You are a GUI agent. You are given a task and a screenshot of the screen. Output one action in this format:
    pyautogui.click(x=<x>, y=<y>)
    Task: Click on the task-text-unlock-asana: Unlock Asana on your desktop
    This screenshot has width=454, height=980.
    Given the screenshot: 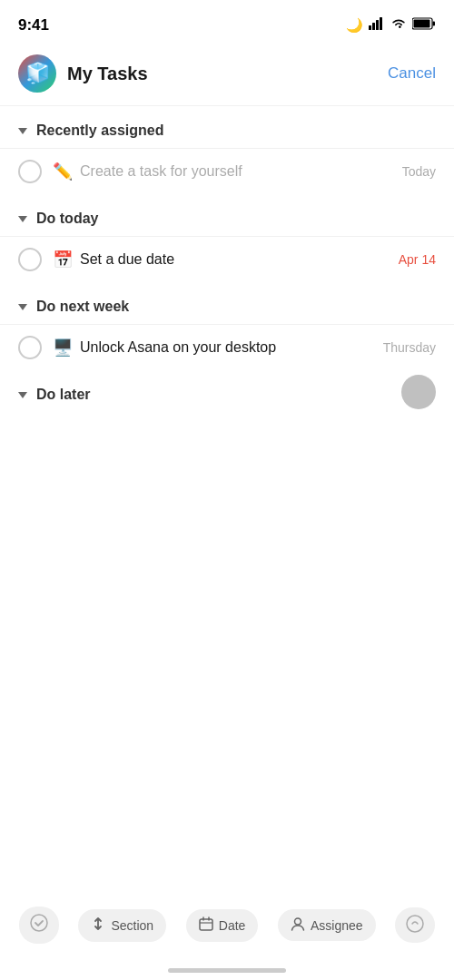 What is the action you would take?
    pyautogui.click(x=228, y=348)
    